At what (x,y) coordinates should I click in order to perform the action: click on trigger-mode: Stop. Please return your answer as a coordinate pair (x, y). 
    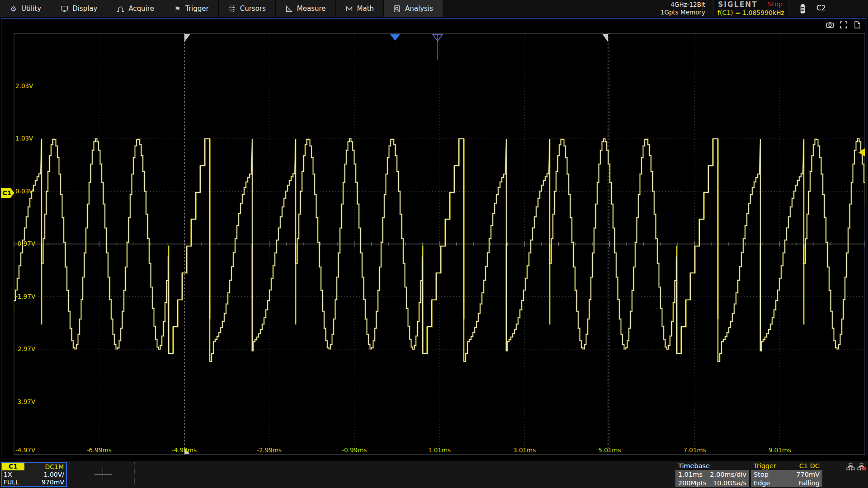
    Looking at the image, I should click on (761, 474).